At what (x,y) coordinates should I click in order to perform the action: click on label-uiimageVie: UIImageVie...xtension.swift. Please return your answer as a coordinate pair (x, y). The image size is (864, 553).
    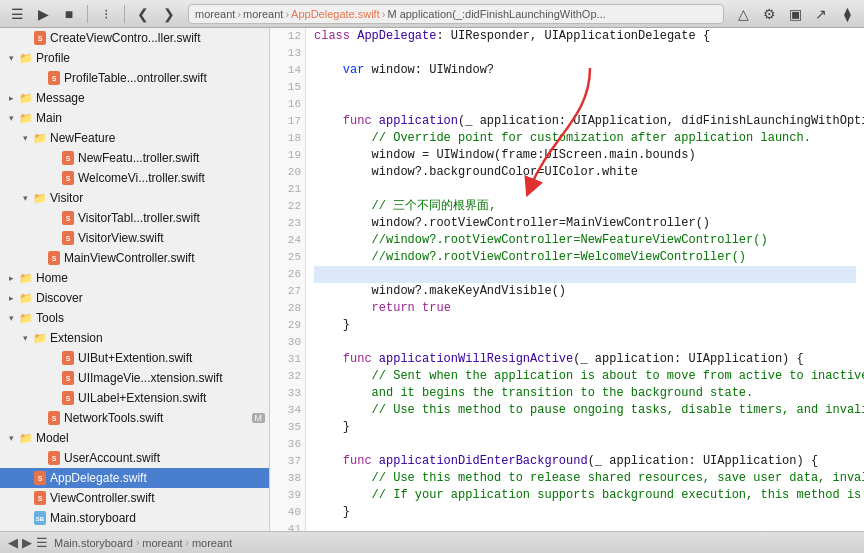
    Looking at the image, I should click on (172, 378).